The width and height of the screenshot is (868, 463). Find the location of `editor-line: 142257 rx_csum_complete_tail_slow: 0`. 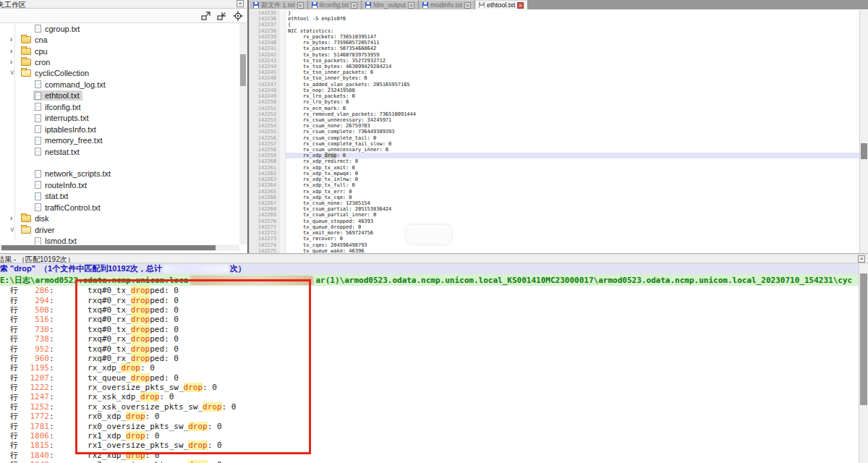

editor-line: 142257 rx_csum_complete_tail_slow: 0 is located at coordinates (554, 144).